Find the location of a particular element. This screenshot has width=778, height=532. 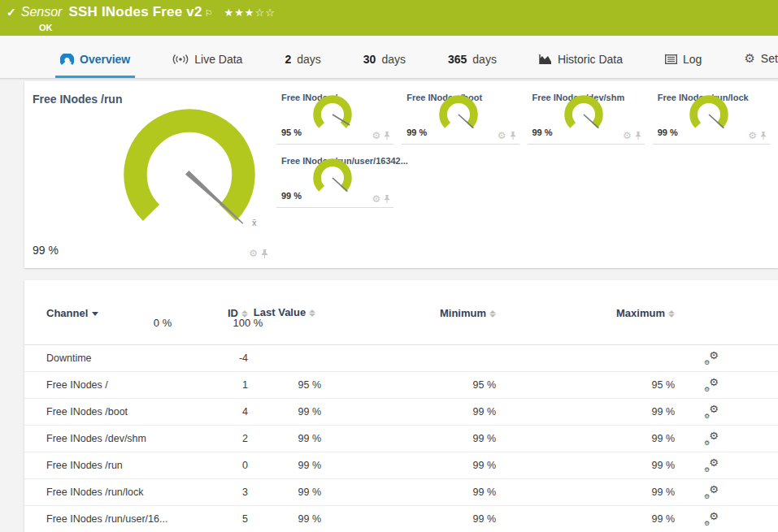

small-gauge-free-inodes-runuser: Free INodes /run/user/16342... 99 % ⚙ is located at coordinates (335, 176).